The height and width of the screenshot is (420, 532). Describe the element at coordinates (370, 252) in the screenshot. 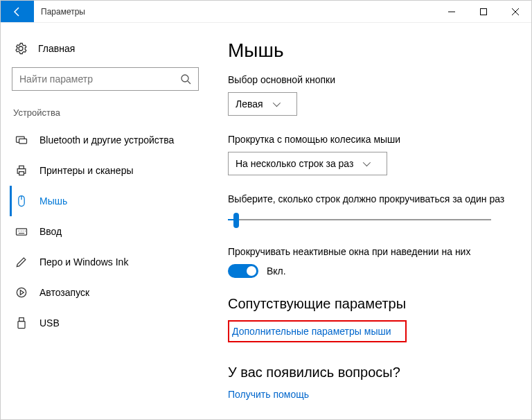

I see `inactive-scroll-label: Прокручивать неактивные окна при наведен…` at that location.